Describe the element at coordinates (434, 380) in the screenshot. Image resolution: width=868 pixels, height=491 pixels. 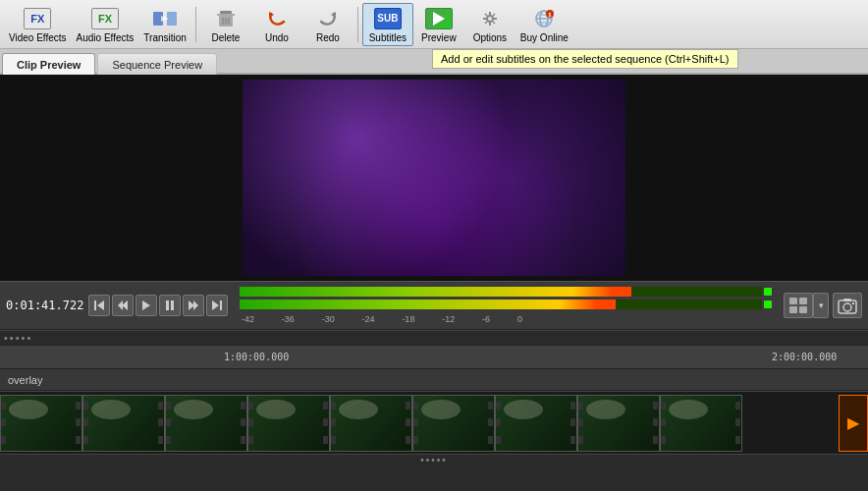
I see `overlay-track-label: overlay` at that location.